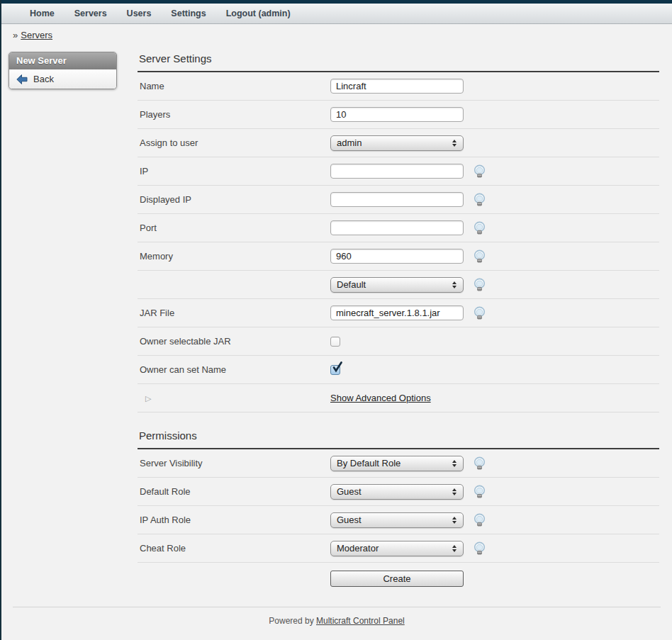  Describe the element at coordinates (43, 13) in the screenshot. I see `nav-home: Home` at that location.